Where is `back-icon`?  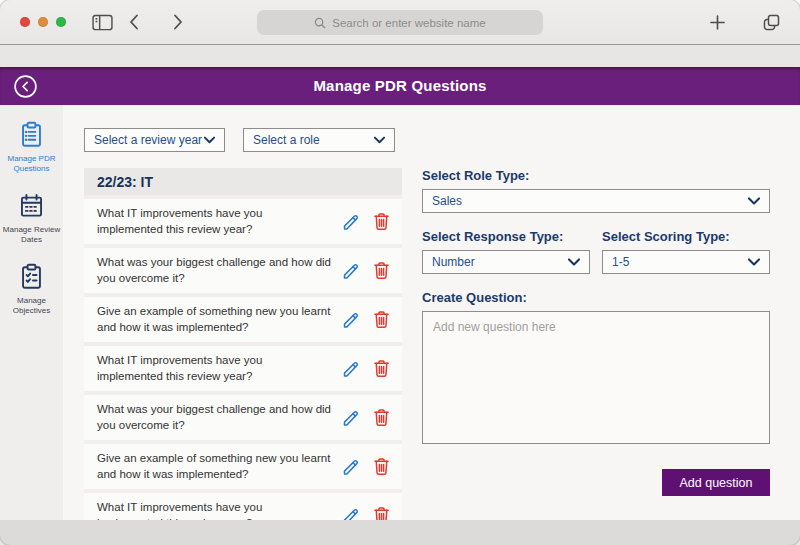 back-icon is located at coordinates (134, 22).